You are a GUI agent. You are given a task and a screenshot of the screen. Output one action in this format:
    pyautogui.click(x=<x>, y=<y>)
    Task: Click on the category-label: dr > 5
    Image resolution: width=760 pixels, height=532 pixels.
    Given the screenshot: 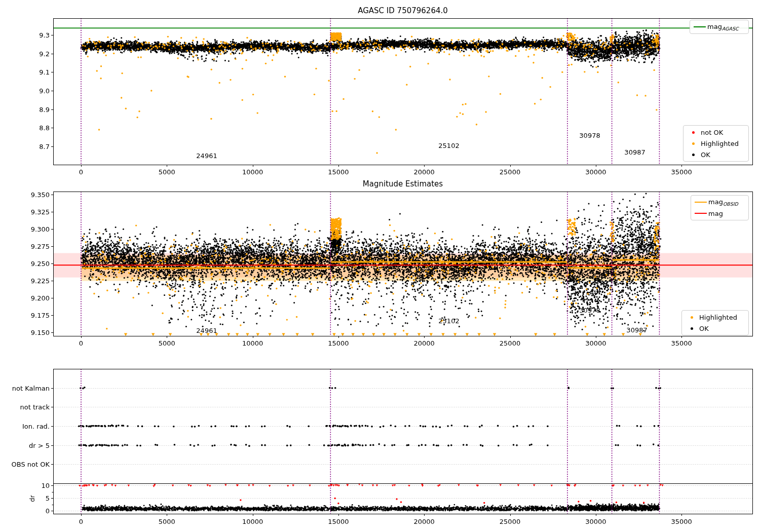 What is the action you would take?
    pyautogui.click(x=40, y=445)
    